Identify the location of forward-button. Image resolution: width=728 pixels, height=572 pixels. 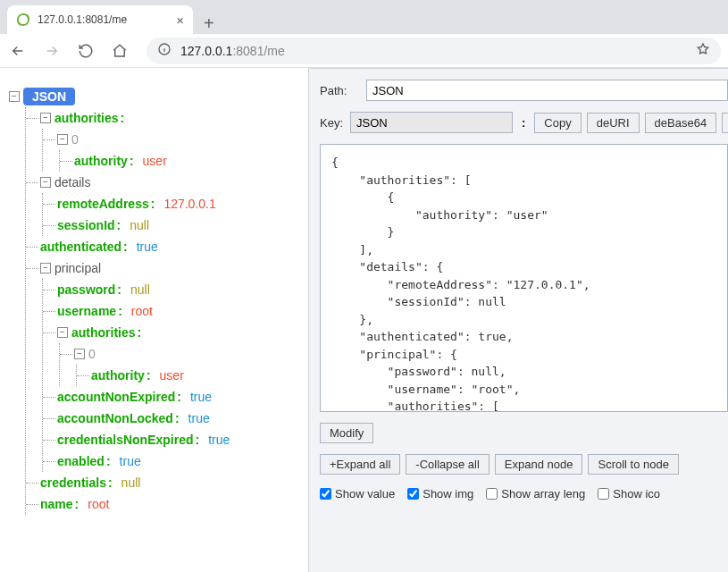
(52, 51).